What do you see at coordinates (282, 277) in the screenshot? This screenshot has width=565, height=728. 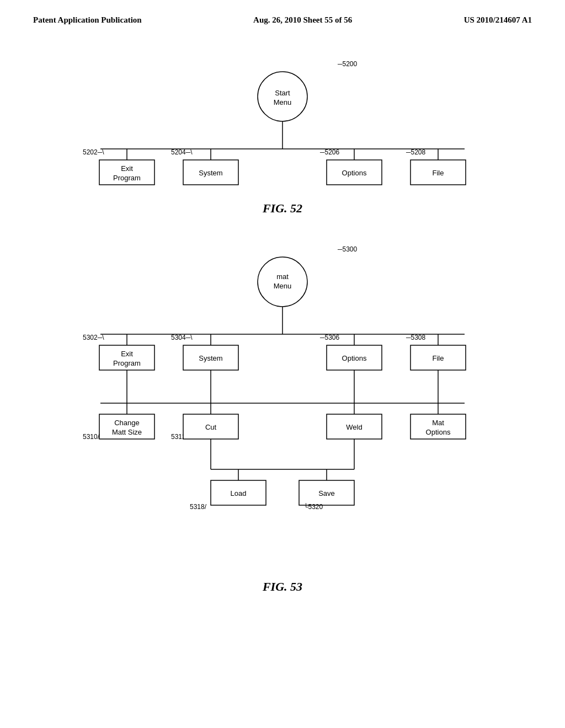 I see `node-mat-text1: mat` at bounding box center [282, 277].